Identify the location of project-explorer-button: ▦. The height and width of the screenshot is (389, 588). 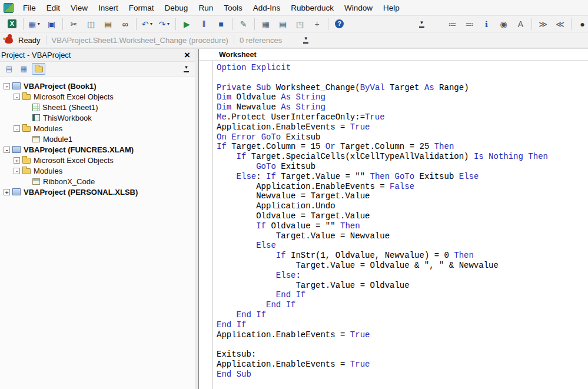
(266, 24).